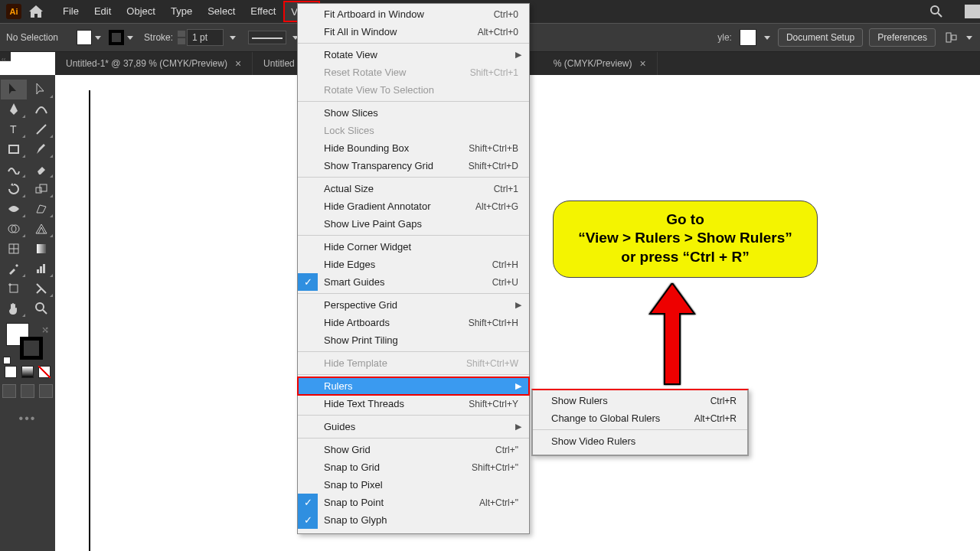  Describe the element at coordinates (413, 207) in the screenshot. I see `menu-item-hide-gradient-annotator: Hide Gradient AnnotatorAlt+Ctrl+G` at that location.